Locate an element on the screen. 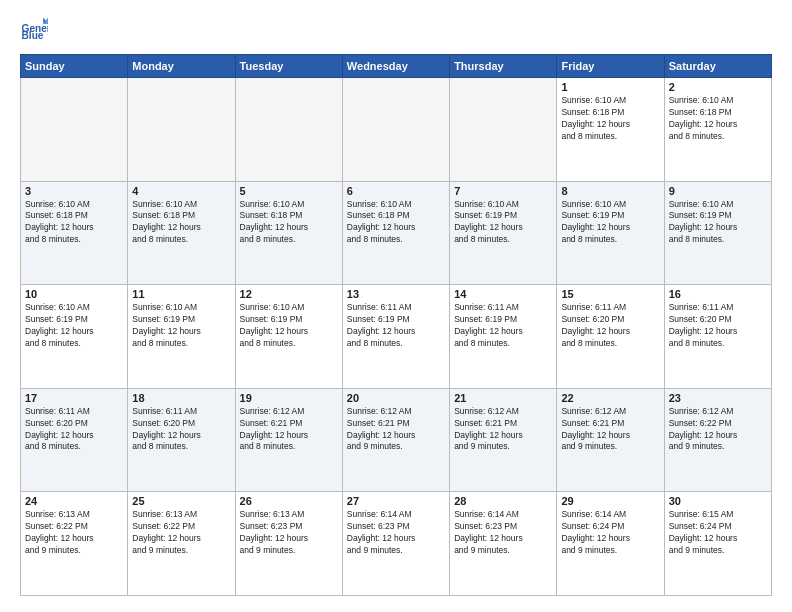  header: General Blue is located at coordinates (396, 30).